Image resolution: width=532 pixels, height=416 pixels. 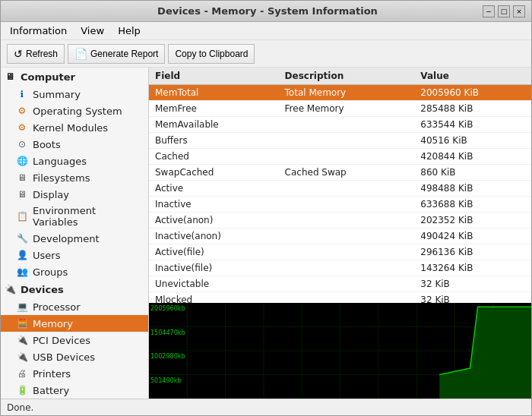 I want to click on sidebar-label-users: Users, so click(x=46, y=255).